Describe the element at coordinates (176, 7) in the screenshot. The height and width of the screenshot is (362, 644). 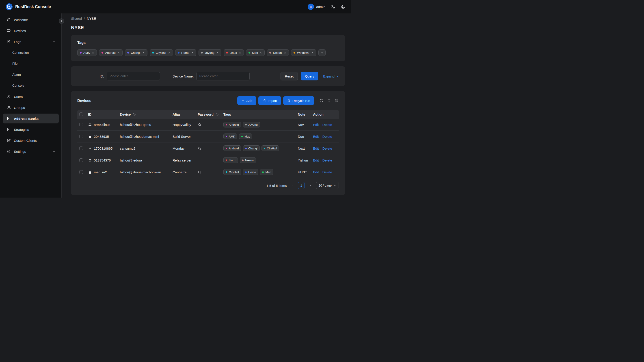
I see `topbar: RustDesk Console a admin` at that location.